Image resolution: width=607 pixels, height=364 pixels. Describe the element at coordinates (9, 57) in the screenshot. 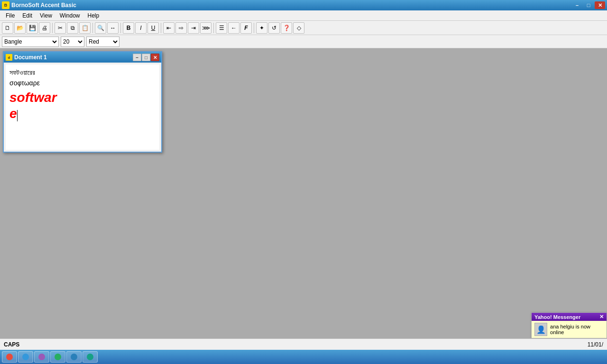

I see `document-icon: d` at that location.